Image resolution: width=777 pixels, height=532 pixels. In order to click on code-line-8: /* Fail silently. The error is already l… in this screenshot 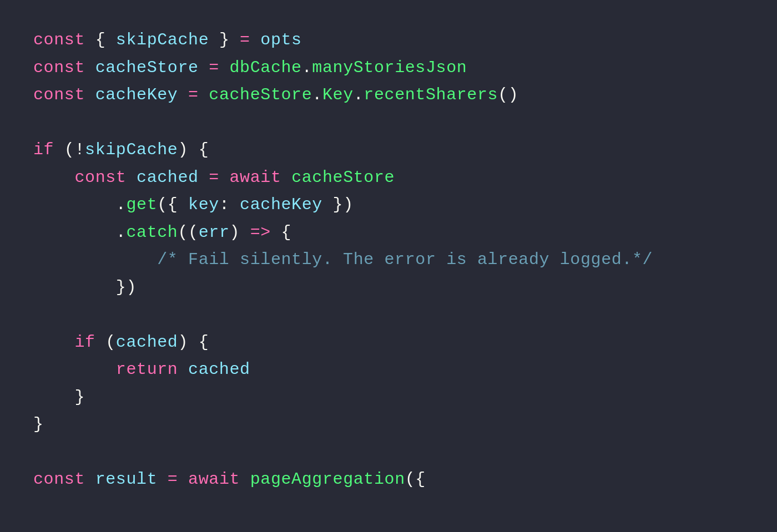, I will do `click(389, 260)`.